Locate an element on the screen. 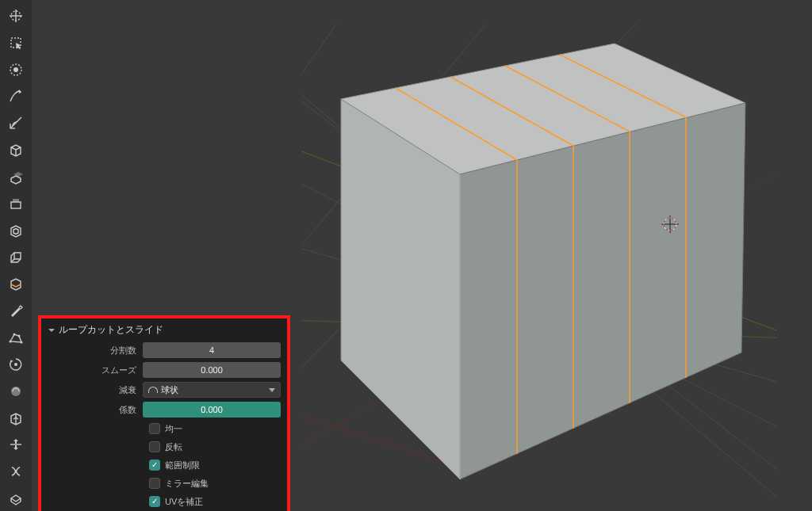 This screenshot has width=812, height=511. factor-value: 0.000 is located at coordinates (212, 410).